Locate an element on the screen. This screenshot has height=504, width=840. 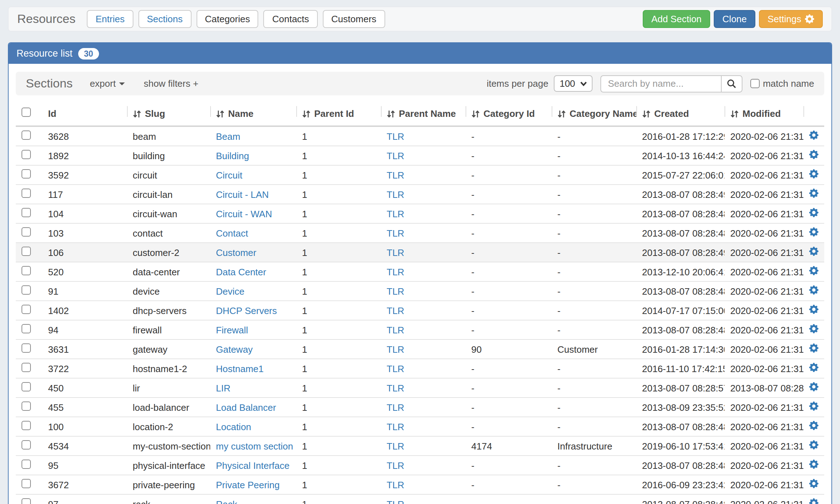
export-dropdown: export is located at coordinates (107, 84).